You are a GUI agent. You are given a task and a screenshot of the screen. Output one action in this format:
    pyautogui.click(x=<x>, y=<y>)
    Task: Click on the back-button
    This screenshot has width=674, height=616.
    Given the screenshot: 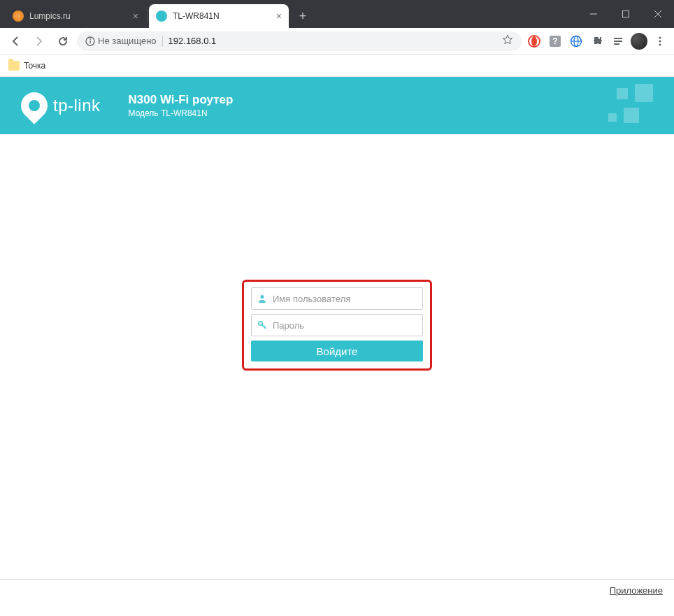 What is the action you would take?
    pyautogui.click(x=15, y=41)
    